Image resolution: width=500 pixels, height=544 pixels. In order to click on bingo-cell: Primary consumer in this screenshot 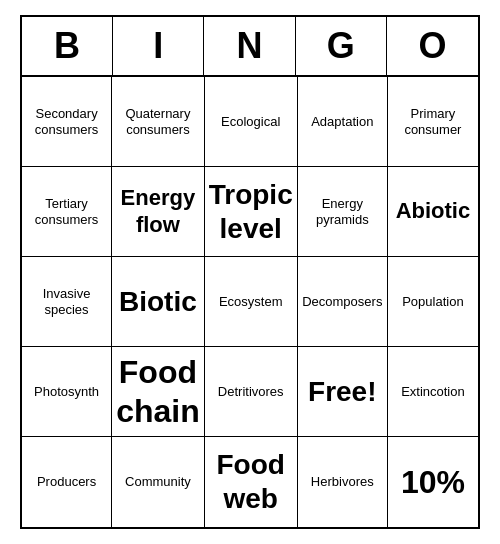, I will do `click(433, 122)`.